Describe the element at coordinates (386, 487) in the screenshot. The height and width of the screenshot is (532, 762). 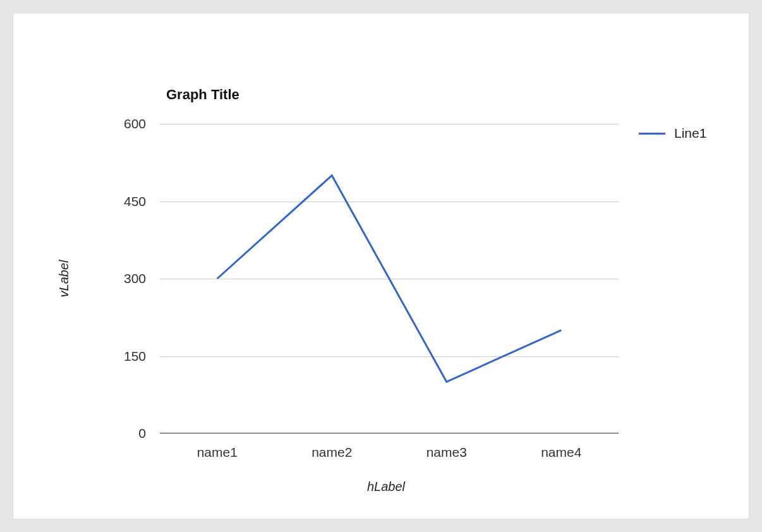
I see `x-axis-label: hLabel` at that location.